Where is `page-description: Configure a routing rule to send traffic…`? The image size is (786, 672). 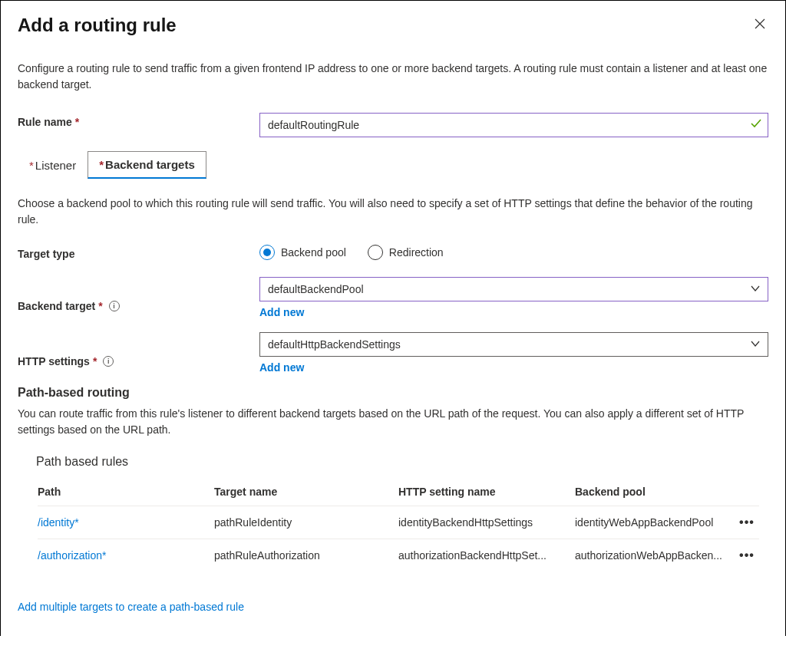 page-description: Configure a routing rule to send traffic… is located at coordinates (393, 77).